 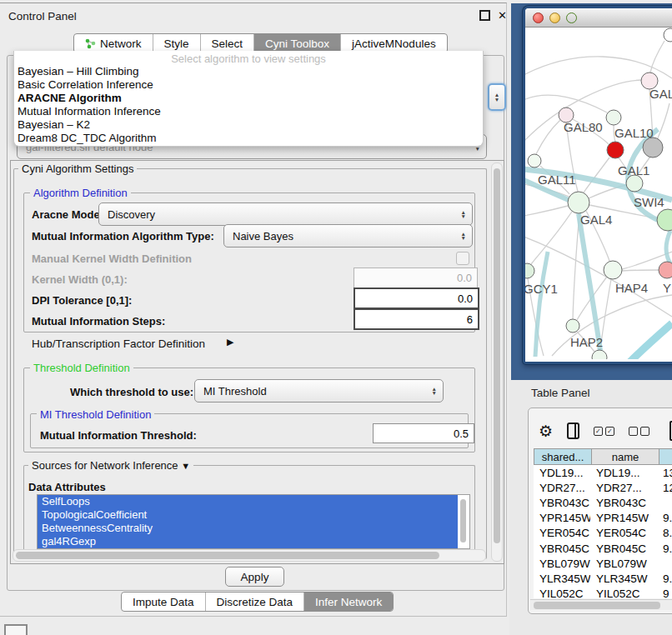 I want to click on table-row: YLR345WYLR345W9., so click(x=603, y=578).